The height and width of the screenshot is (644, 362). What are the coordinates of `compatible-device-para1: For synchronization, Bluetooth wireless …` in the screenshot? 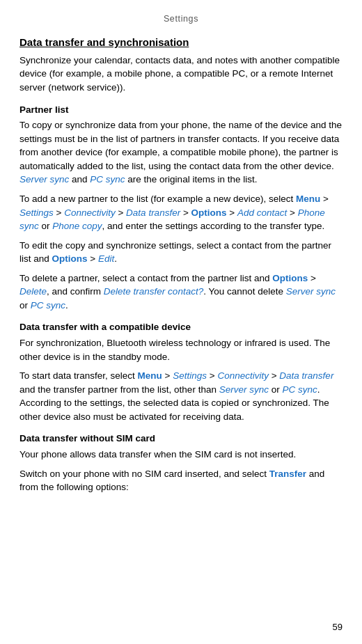 It's located at (181, 350).